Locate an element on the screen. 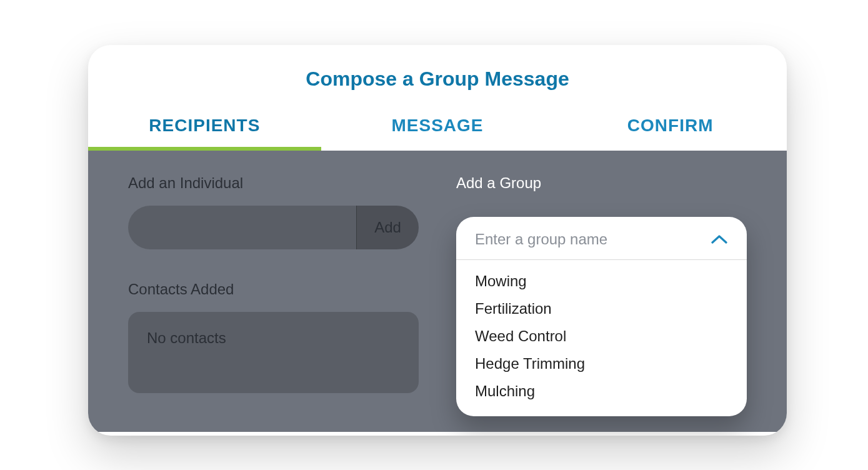 Image resolution: width=868 pixels, height=470 pixels. add-individual-button: Add is located at coordinates (387, 228).